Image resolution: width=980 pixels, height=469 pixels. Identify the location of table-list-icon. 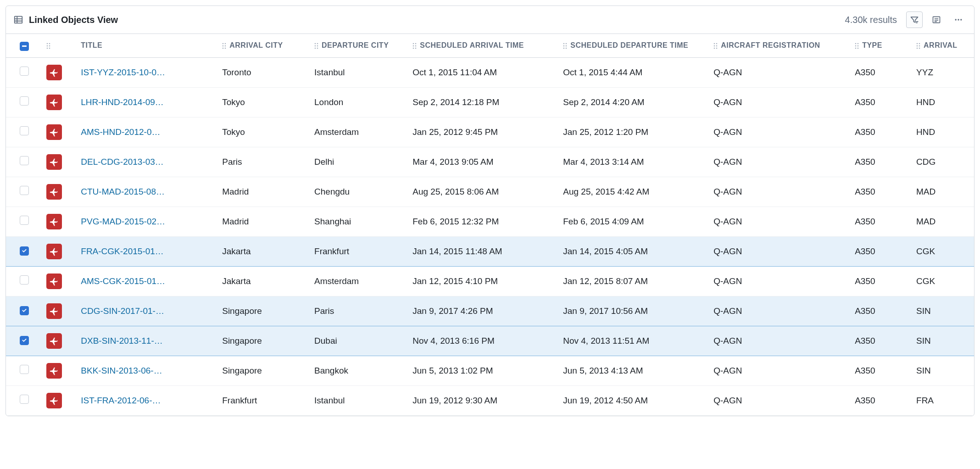
(18, 20).